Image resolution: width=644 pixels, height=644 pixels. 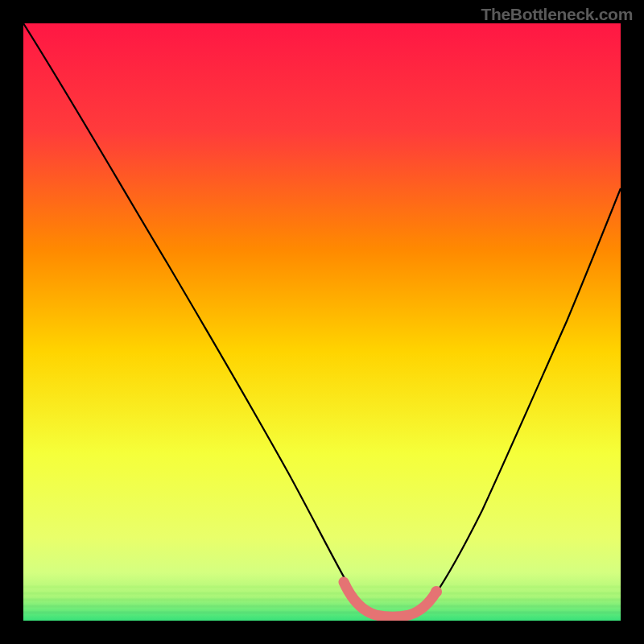 I want to click on optimal-range-end-dot, so click(x=436, y=592).